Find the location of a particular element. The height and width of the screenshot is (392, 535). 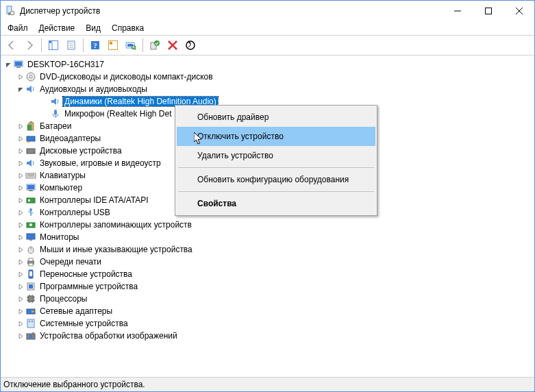

action-button is located at coordinates (113, 45).